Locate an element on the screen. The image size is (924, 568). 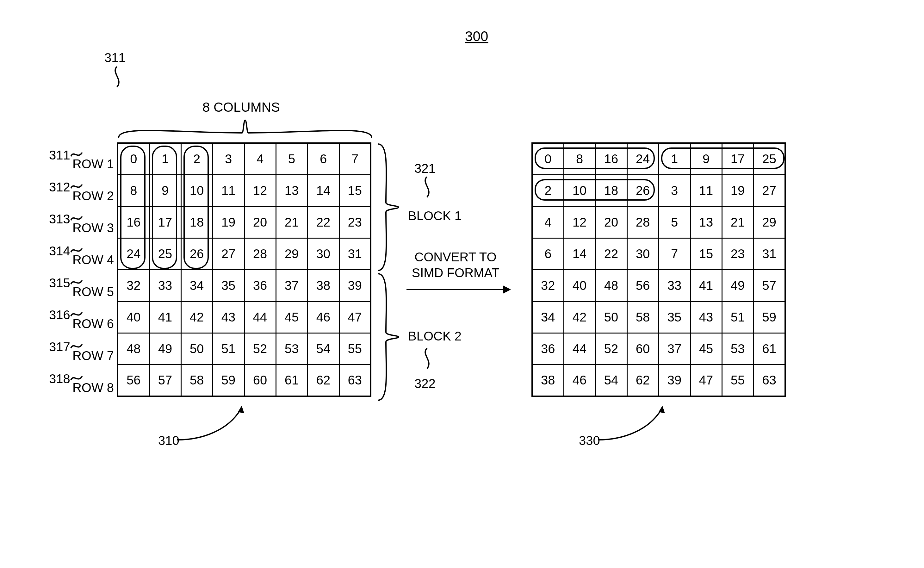
squiggle-block2 is located at coordinates (427, 359).